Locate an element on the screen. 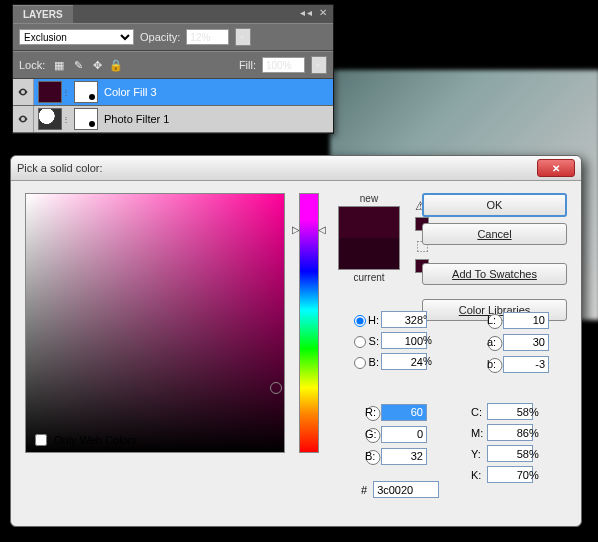 The height and width of the screenshot is (542, 598). label-c: C: is located at coordinates (478, 412).